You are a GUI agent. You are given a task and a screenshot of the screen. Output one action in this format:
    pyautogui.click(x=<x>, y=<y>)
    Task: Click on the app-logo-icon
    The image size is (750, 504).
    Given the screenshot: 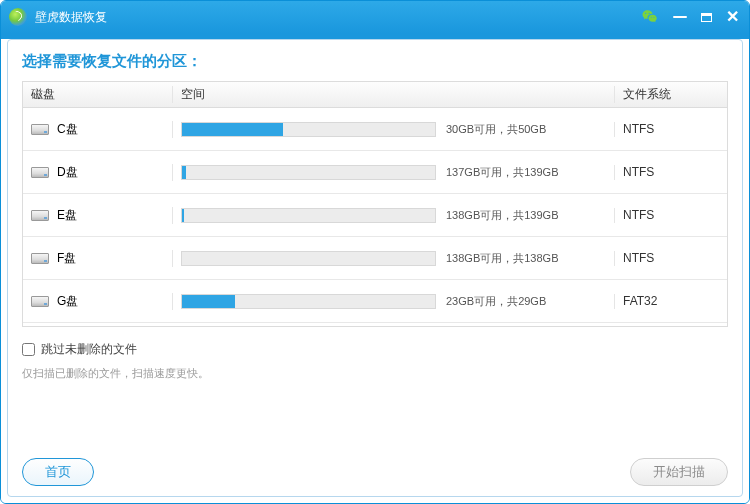 What is the action you would take?
    pyautogui.click(x=18, y=17)
    